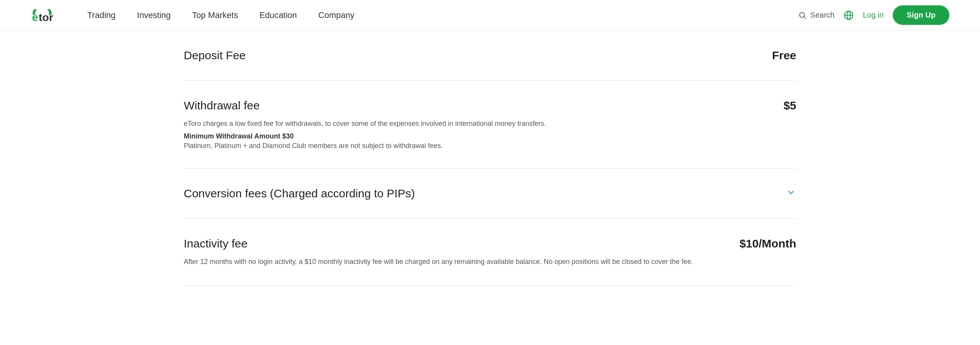 Image resolution: width=980 pixels, height=345 pixels. I want to click on signup-button: Sign Up, so click(921, 15).